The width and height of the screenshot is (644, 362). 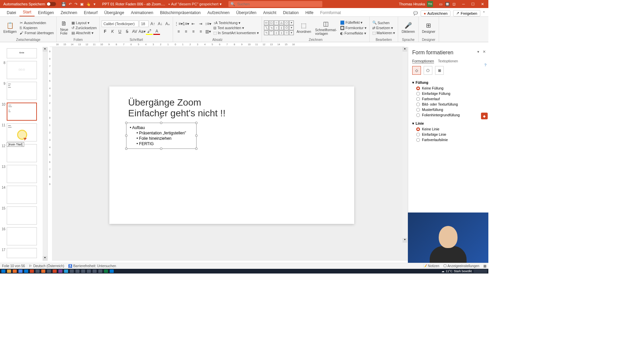 What do you see at coordinates (193, 32) in the screenshot?
I see `align-right-icon: ≡` at bounding box center [193, 32].